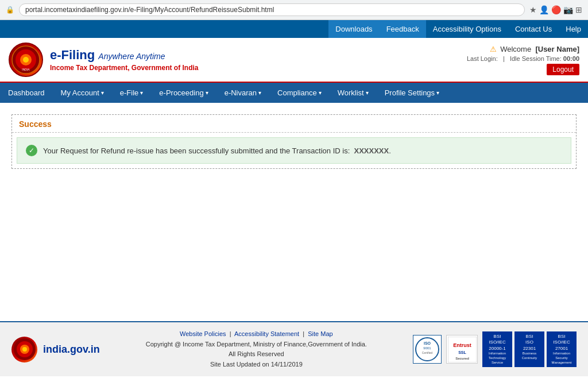 Image resolution: width=588 pixels, height=378 pixels. What do you see at coordinates (427, 353) in the screenshot?
I see `svg-text: Certified` at bounding box center [427, 353].